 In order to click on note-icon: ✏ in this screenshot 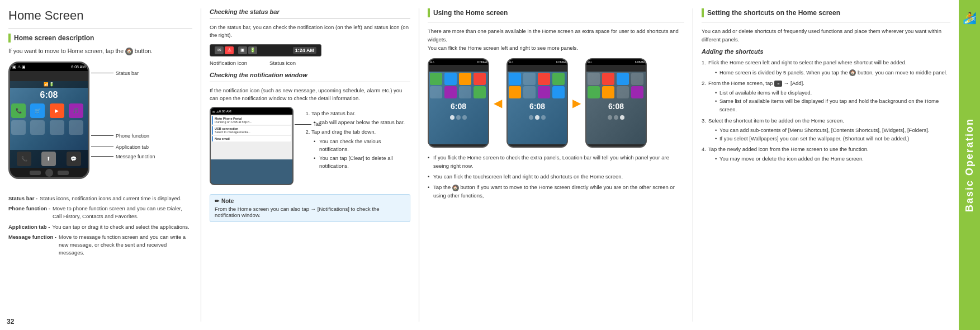, I will do `click(217, 201)`.